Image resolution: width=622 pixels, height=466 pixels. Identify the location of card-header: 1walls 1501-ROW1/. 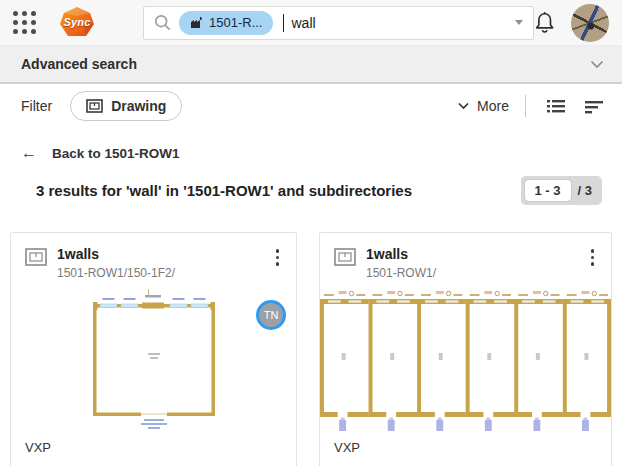
(466, 261).